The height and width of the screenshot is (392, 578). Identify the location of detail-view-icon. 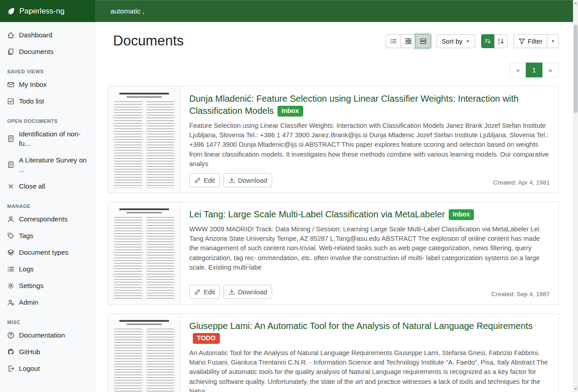
(423, 41).